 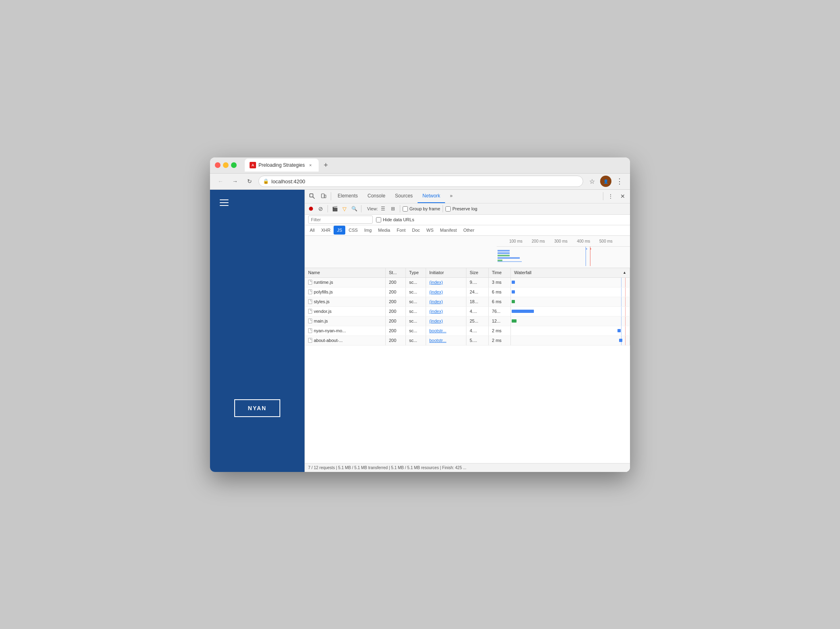 I want to click on tab-elements: Elements, so click(x=348, y=197).